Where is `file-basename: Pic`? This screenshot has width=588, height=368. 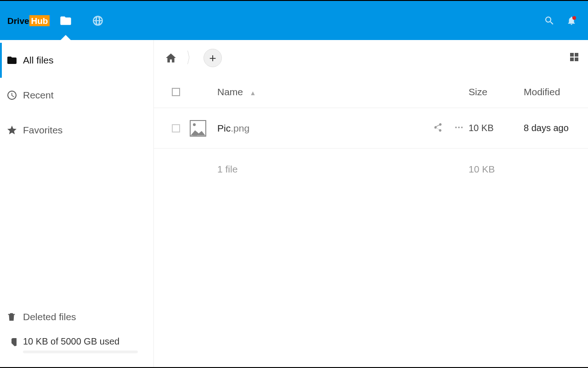 file-basename: Pic is located at coordinates (224, 128).